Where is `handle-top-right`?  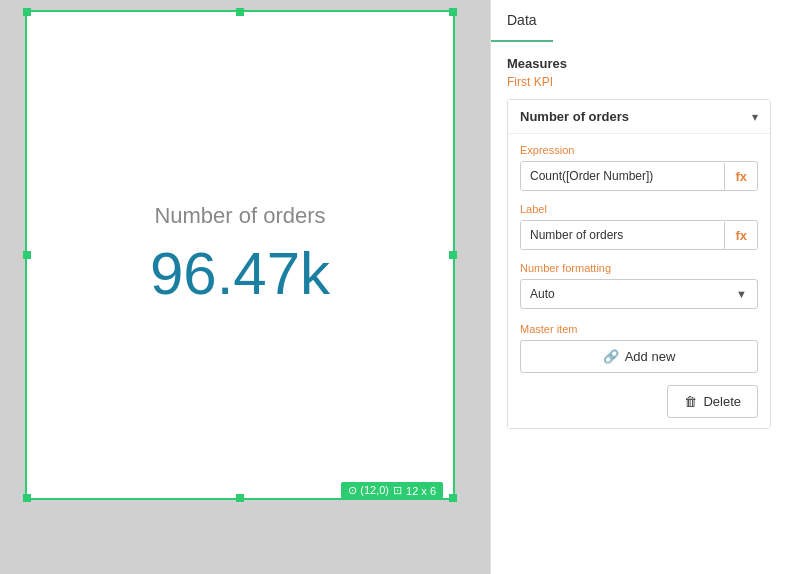
handle-top-right is located at coordinates (453, 12).